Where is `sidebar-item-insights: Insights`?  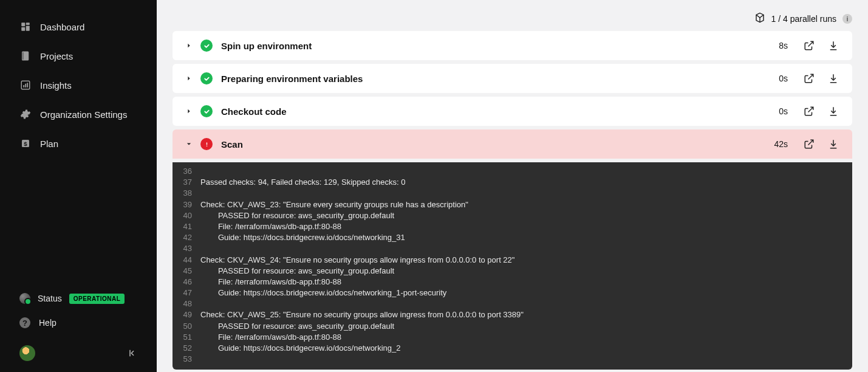
sidebar-item-insights: Insights is located at coordinates (78, 85).